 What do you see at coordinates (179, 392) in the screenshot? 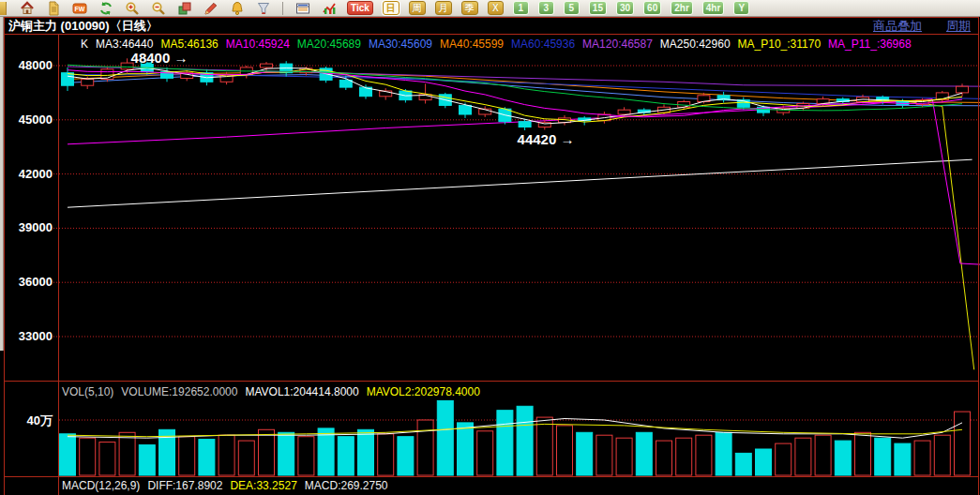
I see `indicator-VOLUME: VOLUME:192652.0000` at bounding box center [179, 392].